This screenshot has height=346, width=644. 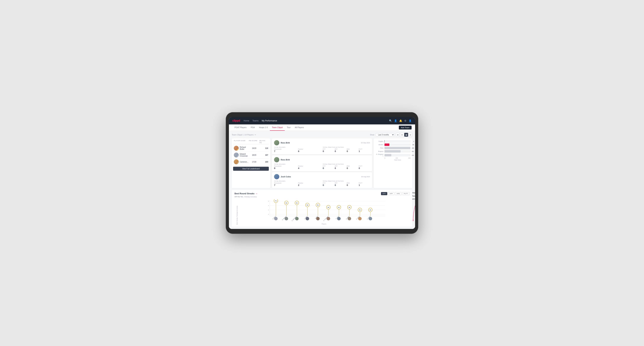 What do you see at coordinates (246, 121) in the screenshot?
I see `nav-home: Home` at bounding box center [246, 121].